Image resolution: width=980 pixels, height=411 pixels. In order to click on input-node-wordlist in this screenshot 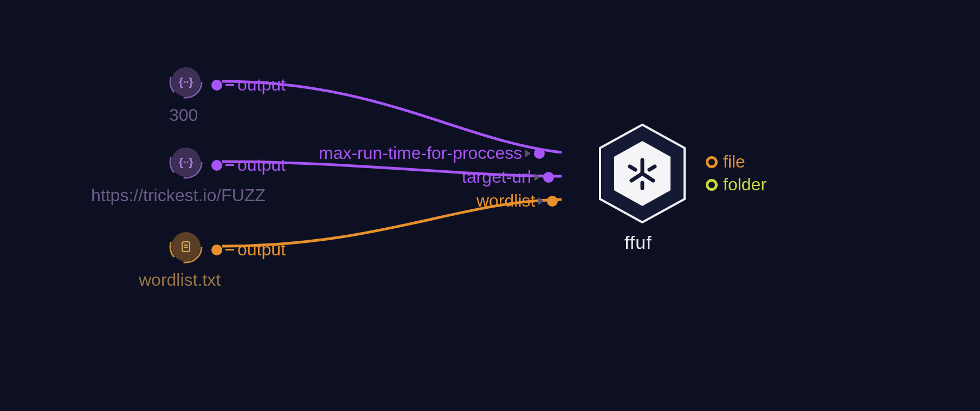, I will do `click(186, 247)`.